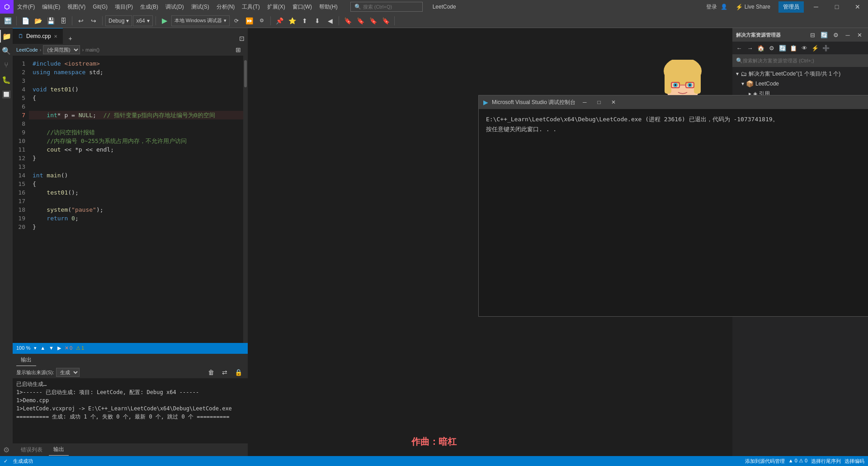 Image resolution: width=868 pixels, height=466 pixels. I want to click on wrap-output-button: ⇄, so click(225, 372).